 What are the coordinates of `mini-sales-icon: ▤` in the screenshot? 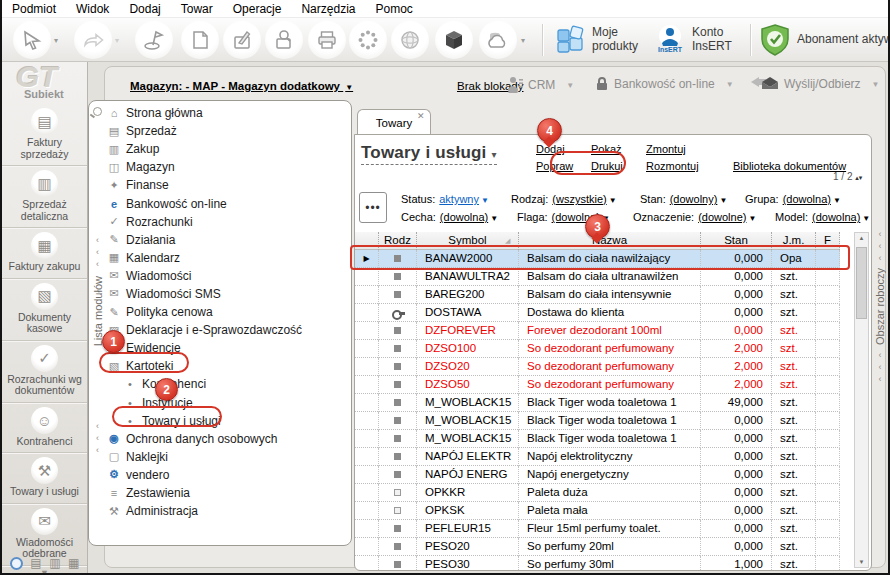 It's located at (36, 563).